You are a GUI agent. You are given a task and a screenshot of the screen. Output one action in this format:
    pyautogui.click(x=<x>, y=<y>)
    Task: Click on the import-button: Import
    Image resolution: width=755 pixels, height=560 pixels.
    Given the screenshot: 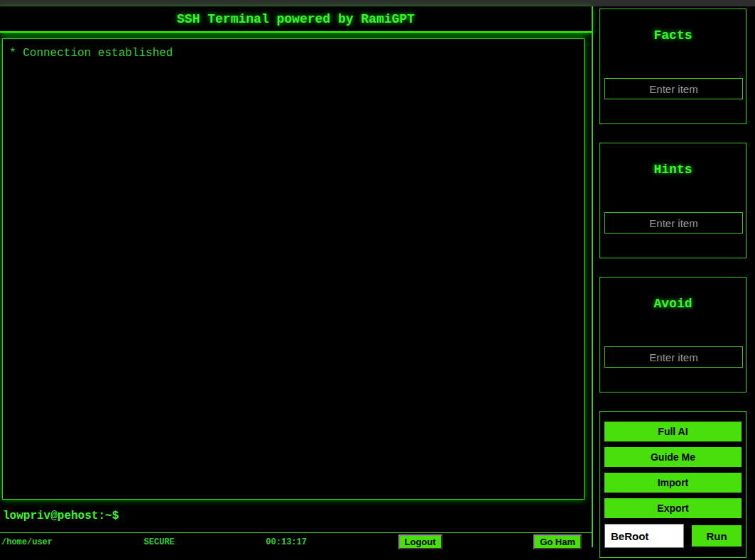 What is the action you would take?
    pyautogui.click(x=673, y=483)
    